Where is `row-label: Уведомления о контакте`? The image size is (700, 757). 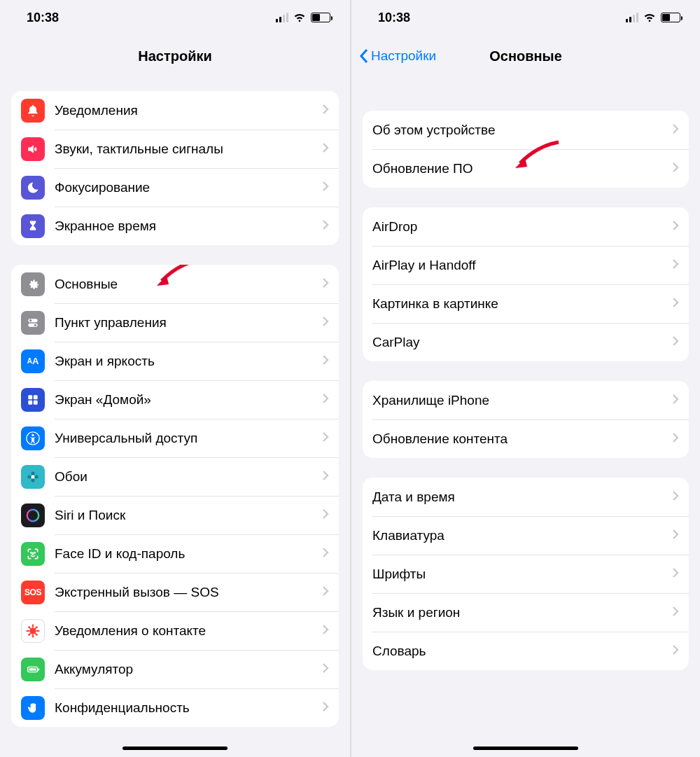 row-label: Уведомления о контакте is located at coordinates (188, 631).